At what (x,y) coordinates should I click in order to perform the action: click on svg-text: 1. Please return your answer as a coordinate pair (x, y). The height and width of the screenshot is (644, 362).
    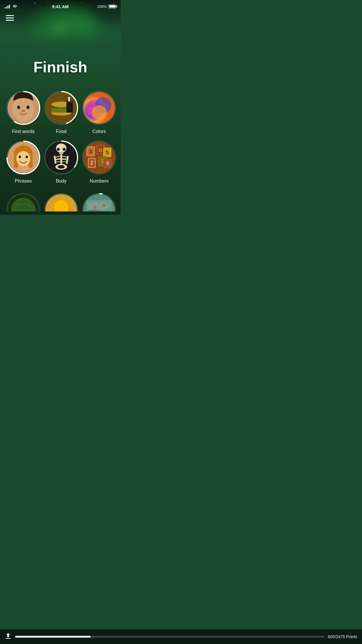
    Looking at the image, I should click on (102, 161).